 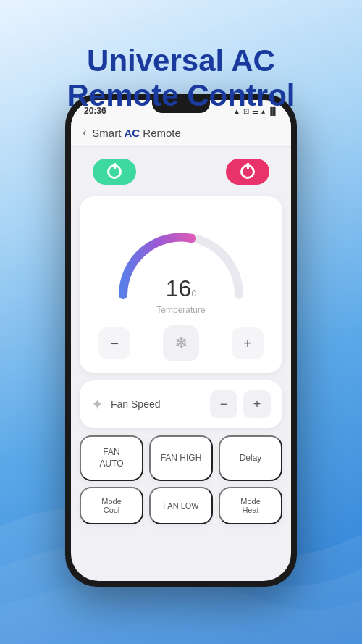 I want to click on mode-button-grid: FANAUTO FAN HIGH Delay, so click(x=181, y=458).